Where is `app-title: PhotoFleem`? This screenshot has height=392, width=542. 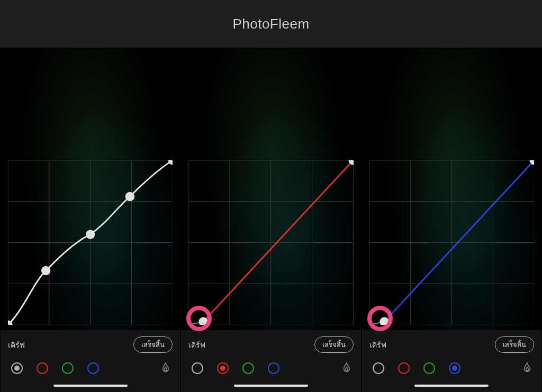
app-title: PhotoFleem is located at coordinates (271, 24).